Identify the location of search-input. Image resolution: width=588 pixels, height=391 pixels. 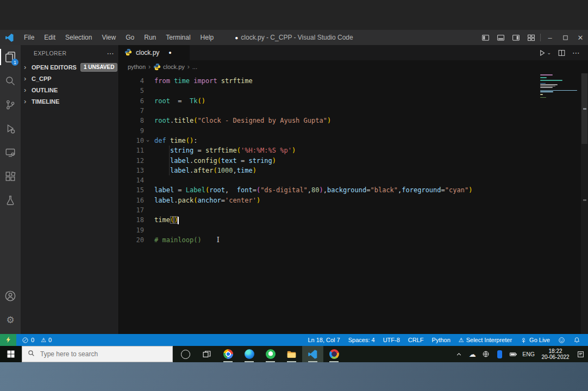
(95, 354).